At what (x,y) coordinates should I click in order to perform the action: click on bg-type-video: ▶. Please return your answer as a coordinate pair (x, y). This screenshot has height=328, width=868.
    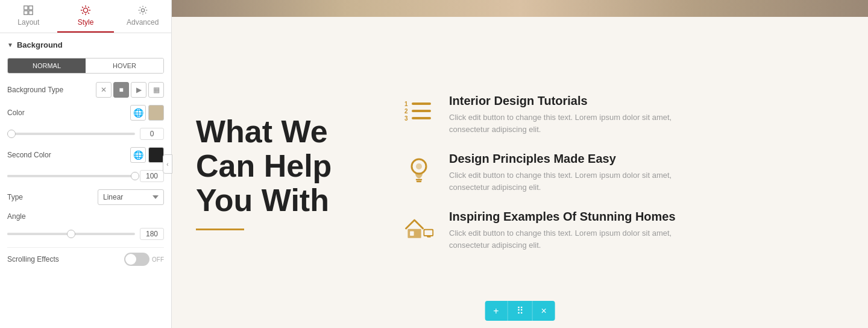
    Looking at the image, I should click on (139, 90).